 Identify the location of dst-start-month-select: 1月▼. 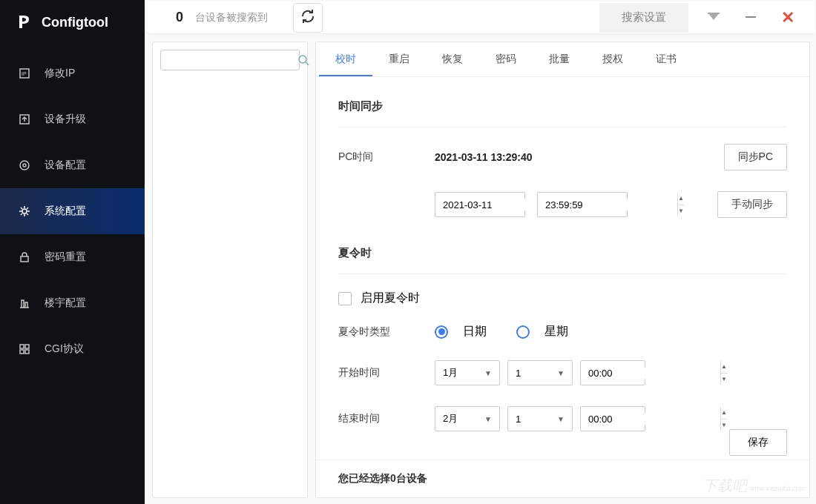
(467, 373).